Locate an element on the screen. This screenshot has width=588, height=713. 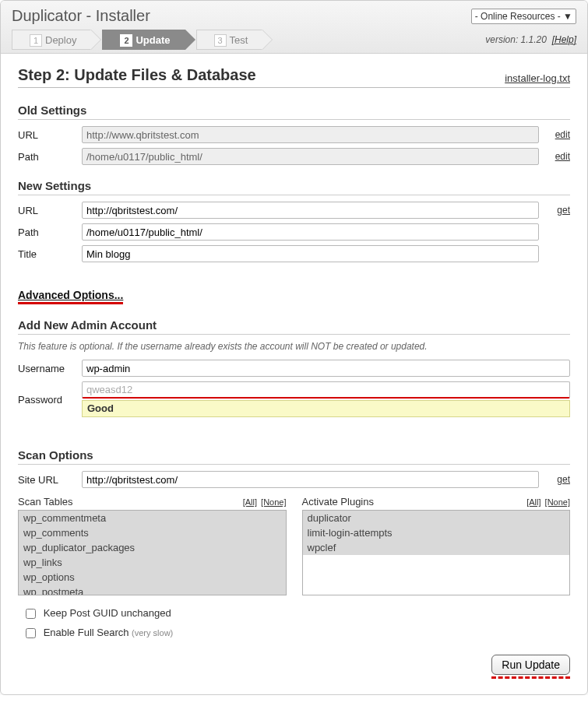
guid-checkbox-label: Keep Post GUID unchanged is located at coordinates (296, 613).